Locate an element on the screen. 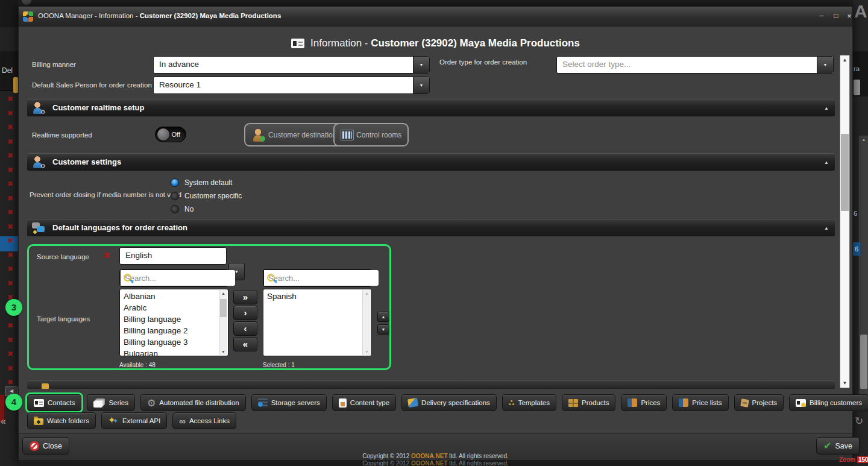  tab-billing-customers: Billing customers is located at coordinates (828, 403).